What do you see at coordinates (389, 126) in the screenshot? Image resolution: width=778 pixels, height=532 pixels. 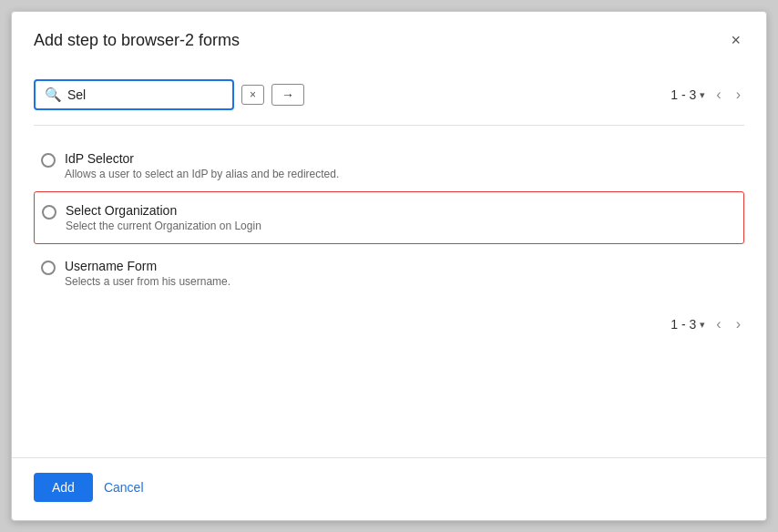 I see `divider` at bounding box center [389, 126].